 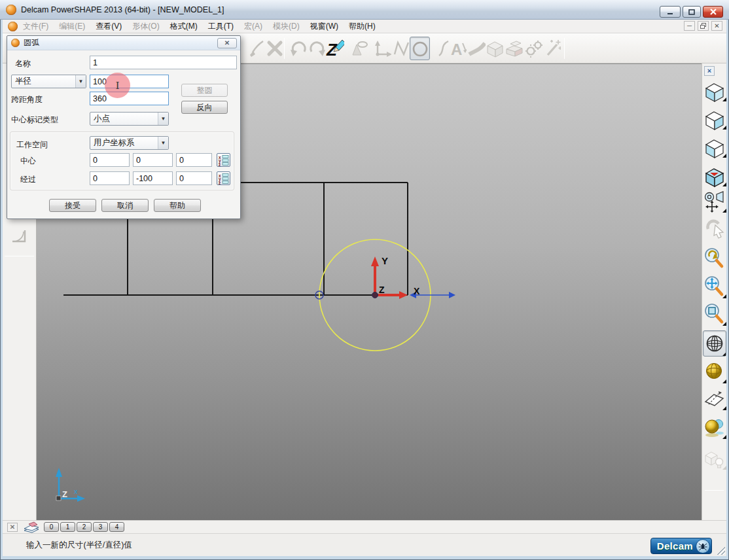 I want to click on zoom-previous-button, so click(x=715, y=258).